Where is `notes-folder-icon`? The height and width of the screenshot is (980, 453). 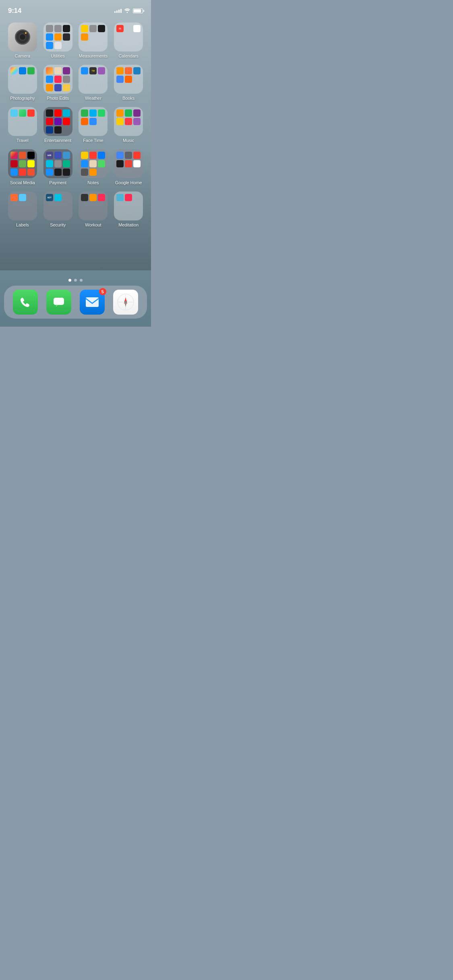 notes-folder-icon is located at coordinates (93, 164).